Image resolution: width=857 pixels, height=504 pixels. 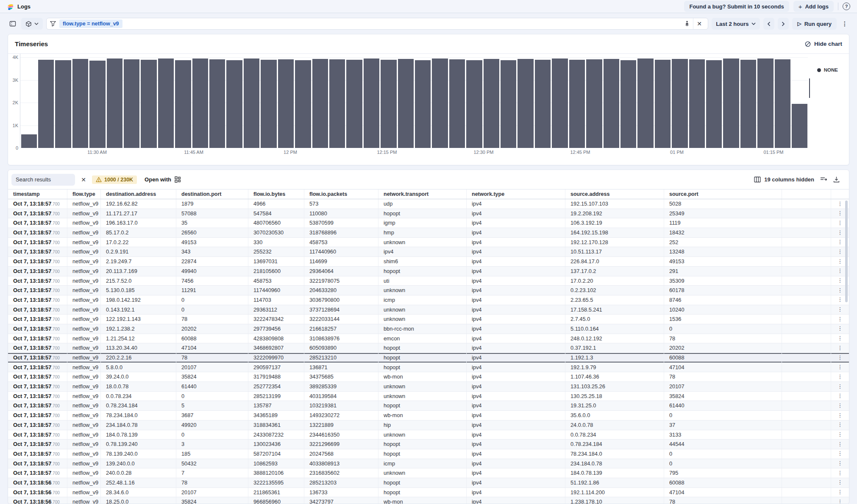 What do you see at coordinates (342, 406) in the screenshot?
I see `cell-flow-io-packets: 103219381` at bounding box center [342, 406].